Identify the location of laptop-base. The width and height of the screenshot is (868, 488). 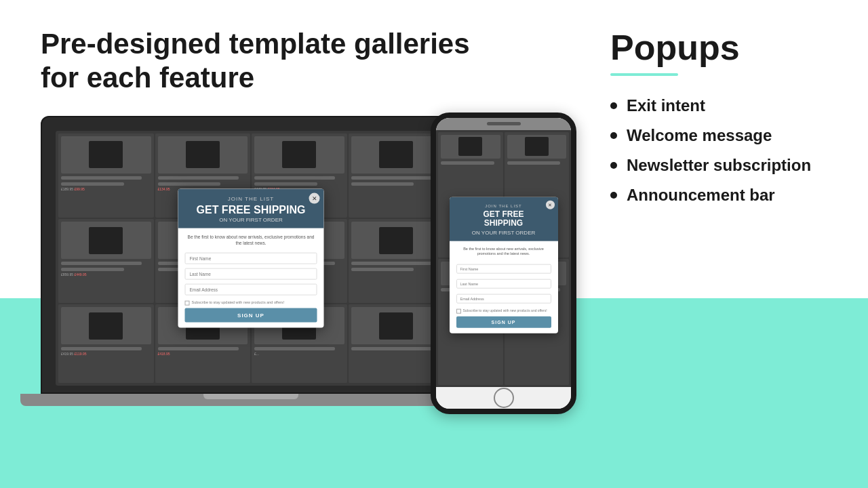
(251, 400).